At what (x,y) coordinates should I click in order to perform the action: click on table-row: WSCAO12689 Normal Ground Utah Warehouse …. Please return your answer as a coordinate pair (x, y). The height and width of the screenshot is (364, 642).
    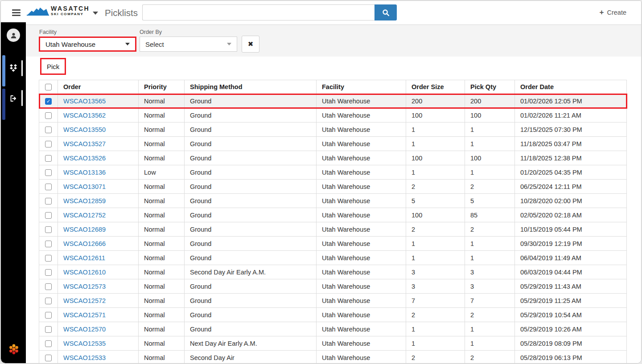
    Looking at the image, I should click on (333, 229).